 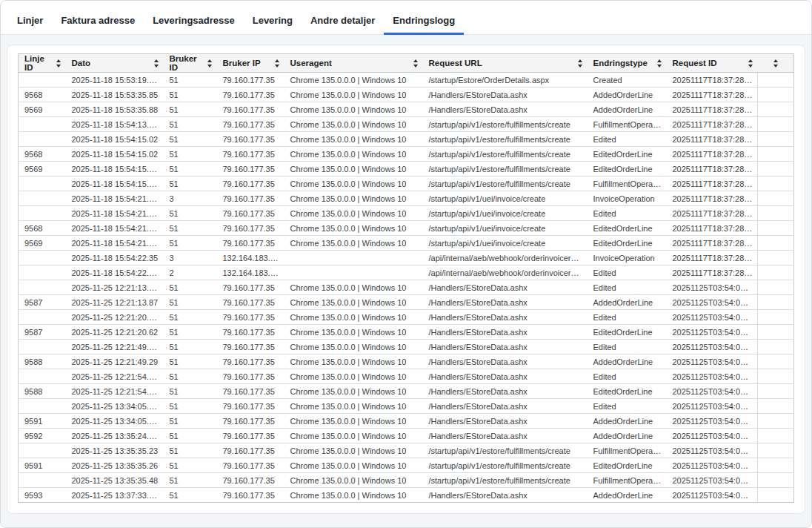 I want to click on tab-endringslogg: Endringslogg, so click(x=424, y=22).